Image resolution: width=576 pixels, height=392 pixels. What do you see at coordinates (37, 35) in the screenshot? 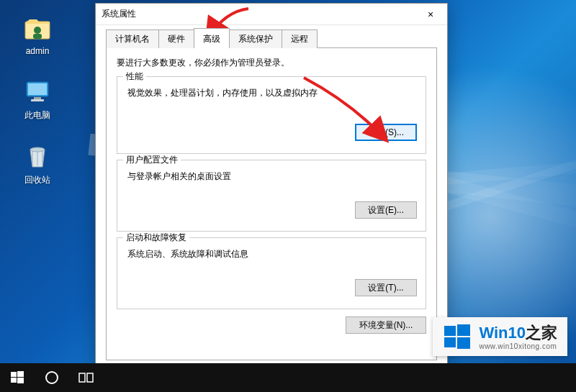
I see `desktop-icon-admin: admin` at bounding box center [37, 35].